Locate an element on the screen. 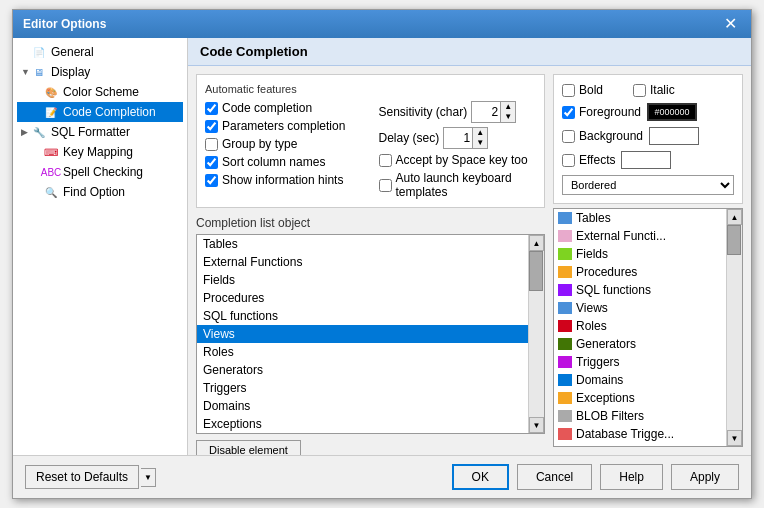 This screenshot has height=508, width=764. right-list-item: Fields is located at coordinates (640, 254).